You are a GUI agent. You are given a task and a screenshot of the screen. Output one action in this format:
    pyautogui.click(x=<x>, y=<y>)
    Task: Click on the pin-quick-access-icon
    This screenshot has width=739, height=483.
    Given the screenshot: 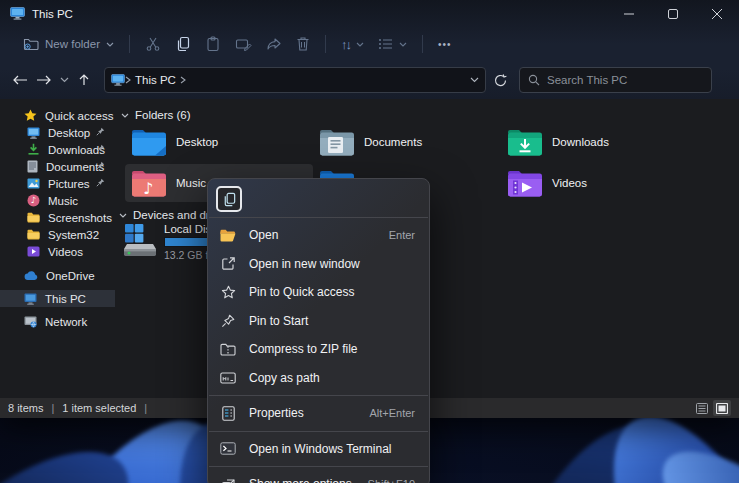 What is the action you would take?
    pyautogui.click(x=228, y=292)
    